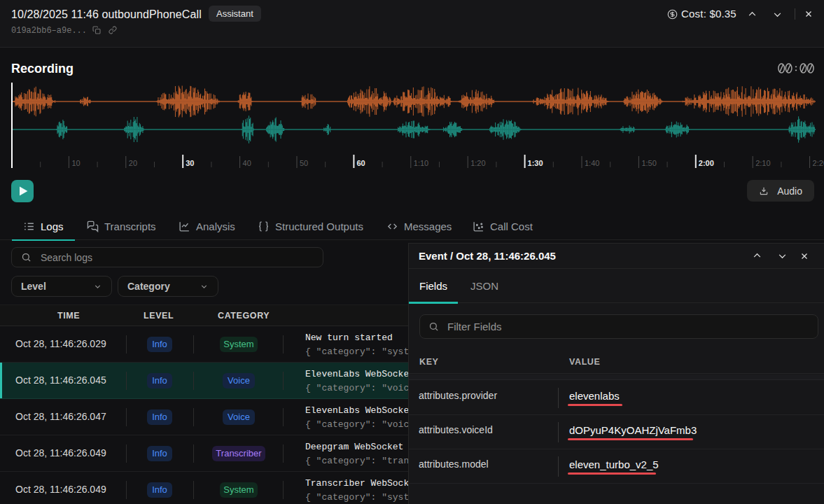 The height and width of the screenshot is (504, 824). What do you see at coordinates (304, 163) in the screenshot?
I see `svg-text: 50` at bounding box center [304, 163].